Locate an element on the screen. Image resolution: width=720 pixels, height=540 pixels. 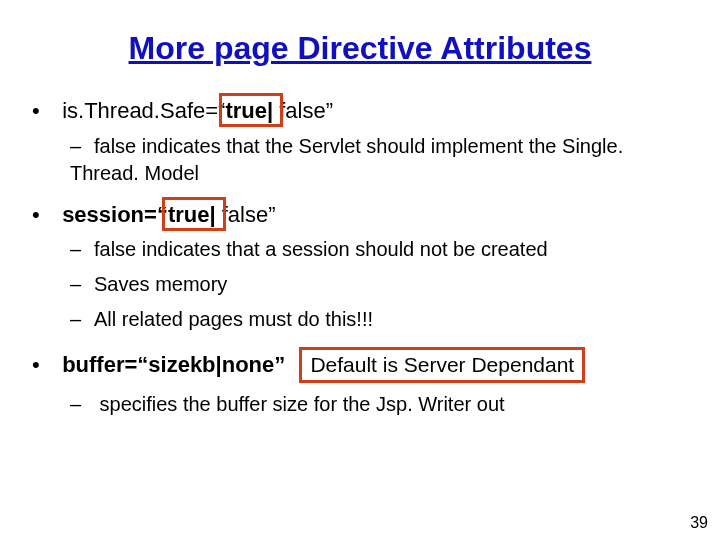
subbullet-session-desc2: –Saves memory is located at coordinates (380, 284).